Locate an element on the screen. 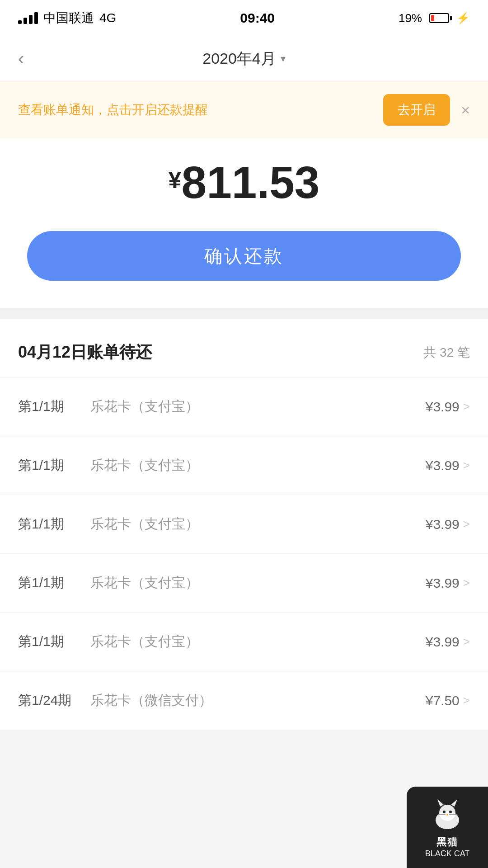 The width and height of the screenshot is (488, 868). bill-item: 第1/24期 乐花卡（微信支付） ¥7.50 > is located at coordinates (244, 700).